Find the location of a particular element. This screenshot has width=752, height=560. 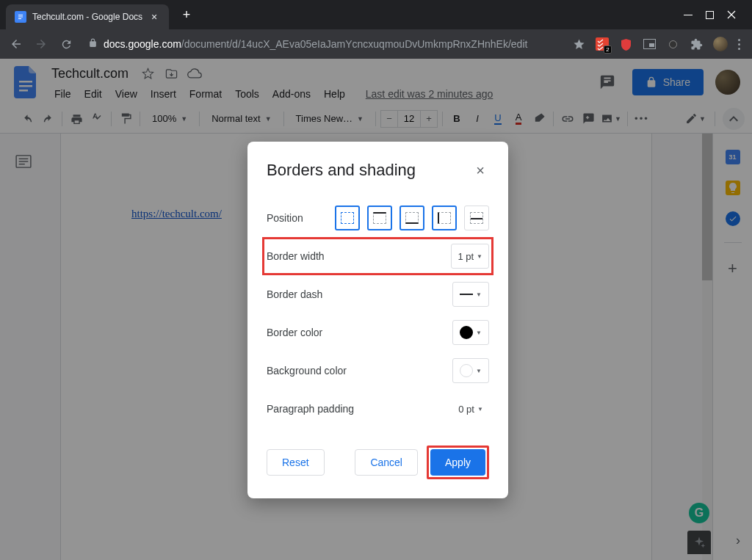

position-between-border is located at coordinates (477, 218).